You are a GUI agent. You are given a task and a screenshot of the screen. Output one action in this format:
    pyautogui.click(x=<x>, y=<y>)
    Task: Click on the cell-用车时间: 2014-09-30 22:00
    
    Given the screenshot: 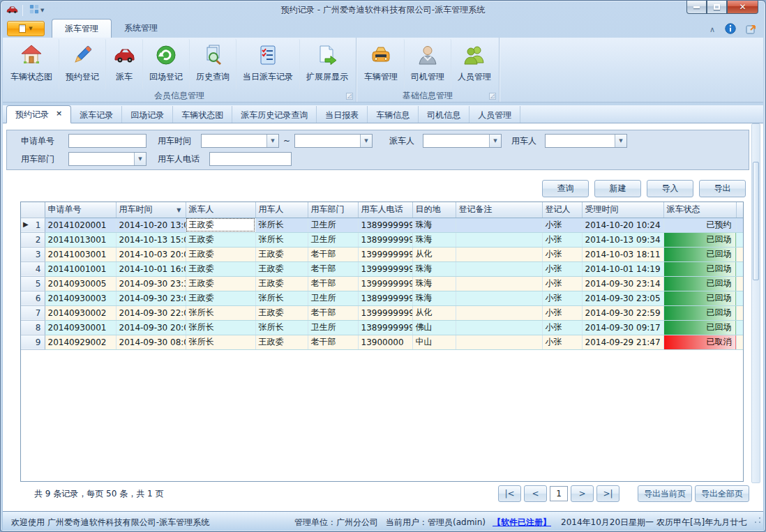 What is the action you would take?
    pyautogui.click(x=151, y=312)
    